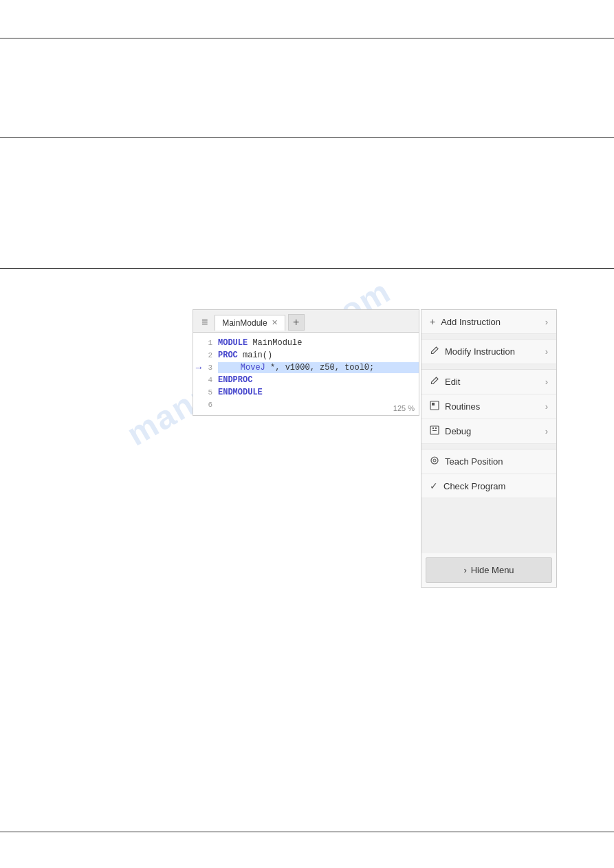  I want to click on code-line-6: 6, so click(306, 405).